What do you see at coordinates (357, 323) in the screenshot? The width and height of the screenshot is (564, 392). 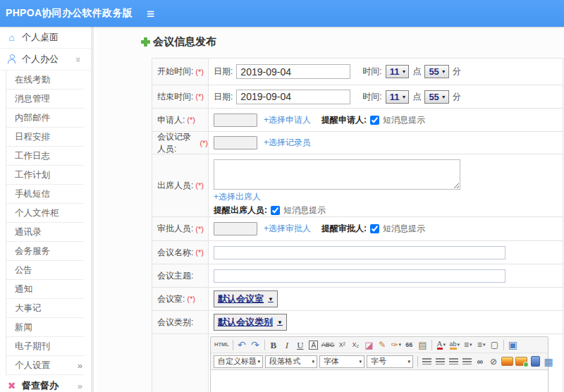 I see `row-meeting-category: 会议类别: 默认会议类别 ▼` at bounding box center [357, 323].